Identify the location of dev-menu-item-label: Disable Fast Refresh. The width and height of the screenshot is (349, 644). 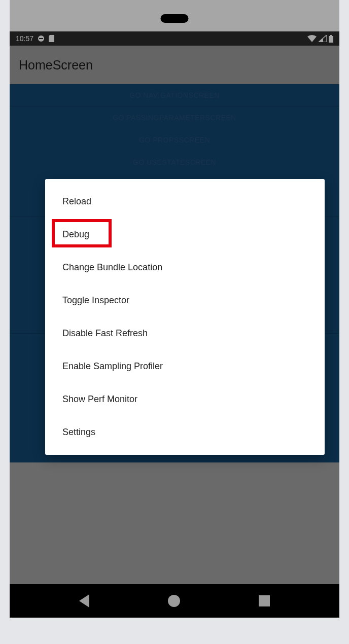
(105, 334).